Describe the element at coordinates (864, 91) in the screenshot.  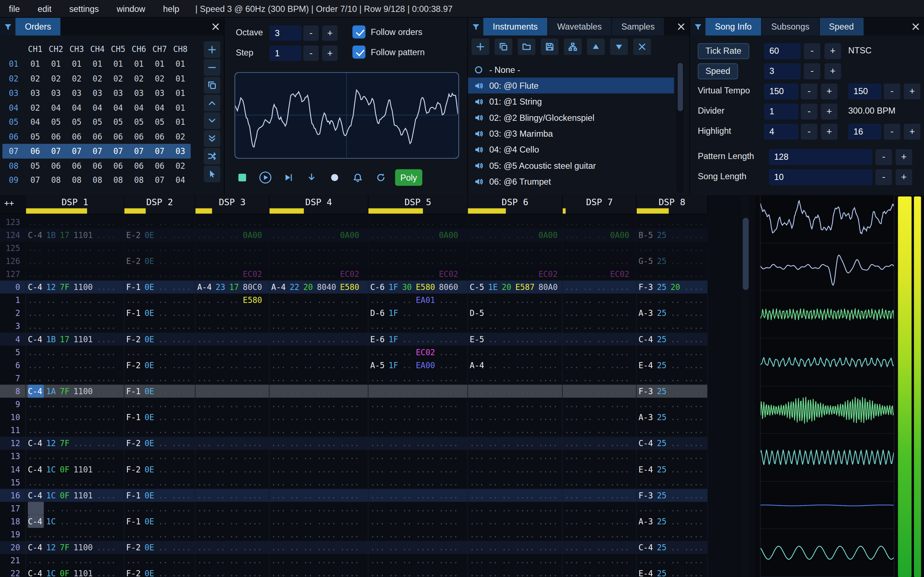
I see `virtual-tempo-denominator-input: 150` at that location.